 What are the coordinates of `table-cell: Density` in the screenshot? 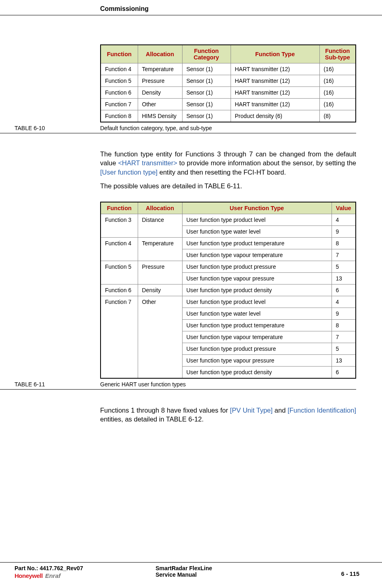 It's located at (160, 290).